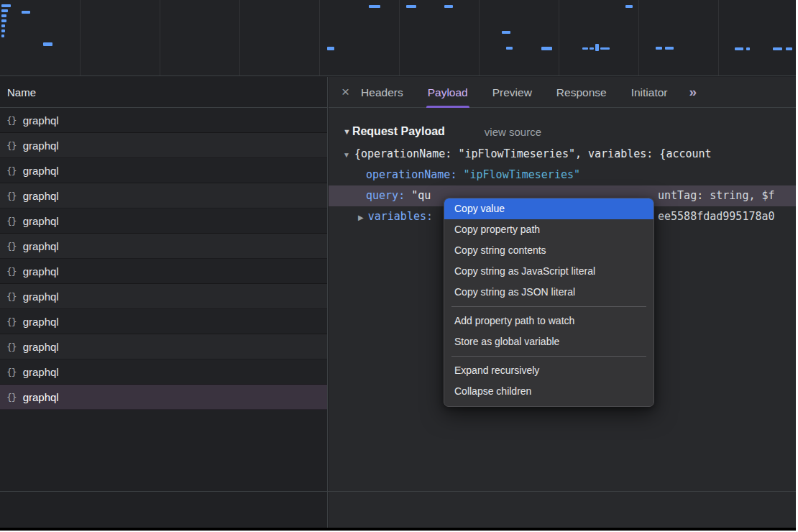  Describe the element at coordinates (549, 272) in the screenshot. I see `menu-item-copy-string-as-javascript-literal: Copy string as JavaScript literal` at that location.